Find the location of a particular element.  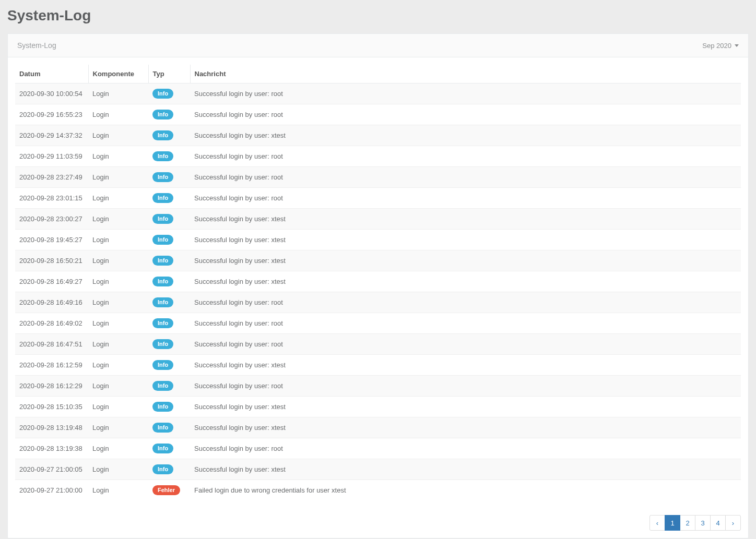

panel-header: System-Log Sep 2020 is located at coordinates (378, 46).